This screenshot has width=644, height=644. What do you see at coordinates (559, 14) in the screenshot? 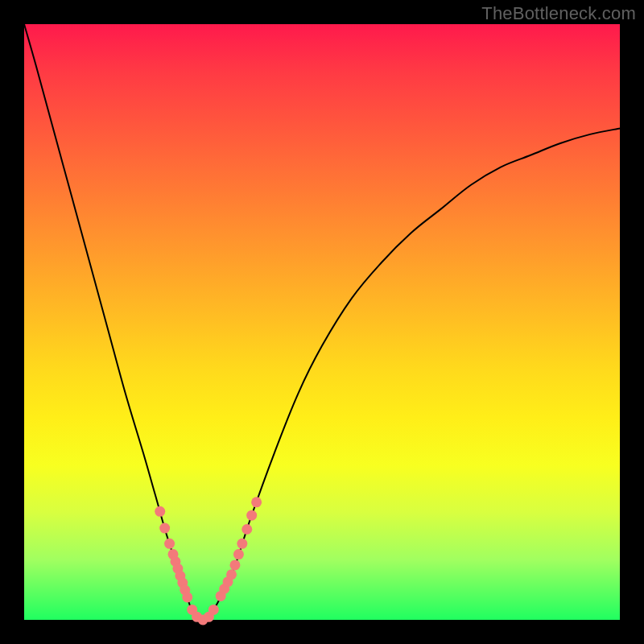
I see `watermark-text: TheBottleneck.com` at bounding box center [559, 14].